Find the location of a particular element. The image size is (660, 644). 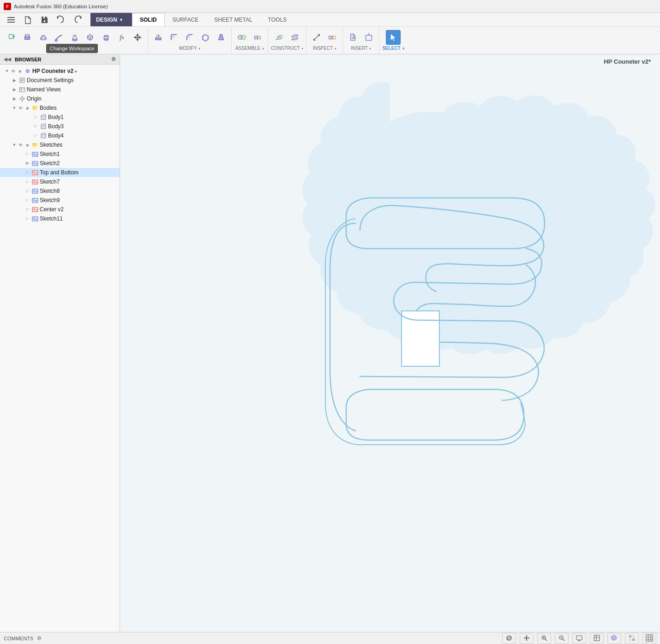

tree-root: ▼ 👁 ◉ ⚙ HP Couneter v2 ● is located at coordinates (60, 71).